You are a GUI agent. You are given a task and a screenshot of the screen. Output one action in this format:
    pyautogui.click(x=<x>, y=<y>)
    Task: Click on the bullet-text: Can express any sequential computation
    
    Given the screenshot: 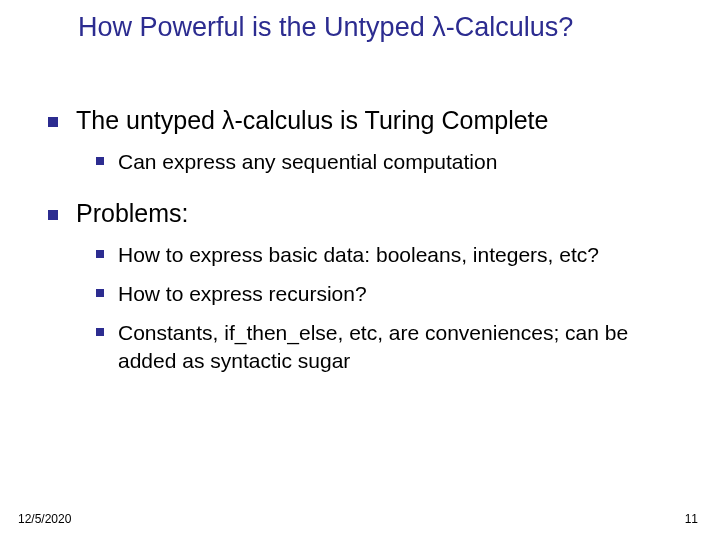 What is the action you would take?
    pyautogui.click(x=308, y=162)
    